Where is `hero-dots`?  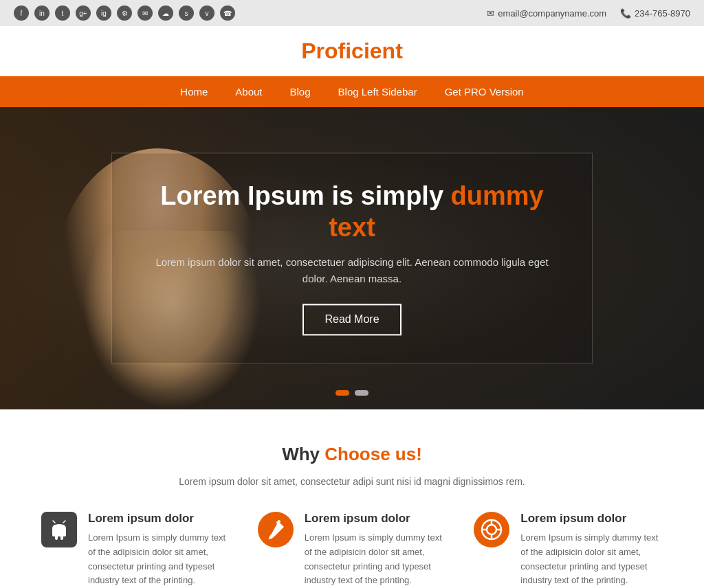
hero-dots is located at coordinates (352, 393).